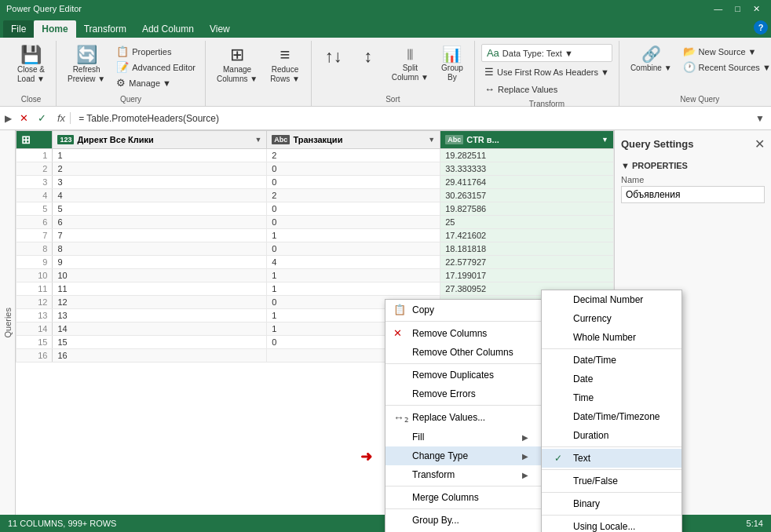  Describe the element at coordinates (463, 375) in the screenshot. I see `menu-item-remove-duplicates: Remove Duplicates` at that location.